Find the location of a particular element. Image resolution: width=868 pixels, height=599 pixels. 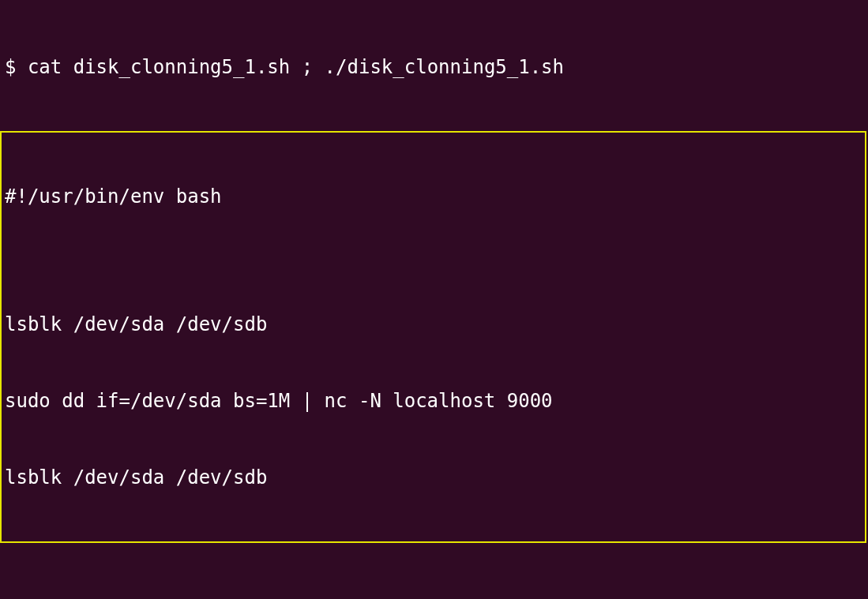

script-line-lsblk-after: lsblk /dev/sda /dev/sdb is located at coordinates (433, 477).